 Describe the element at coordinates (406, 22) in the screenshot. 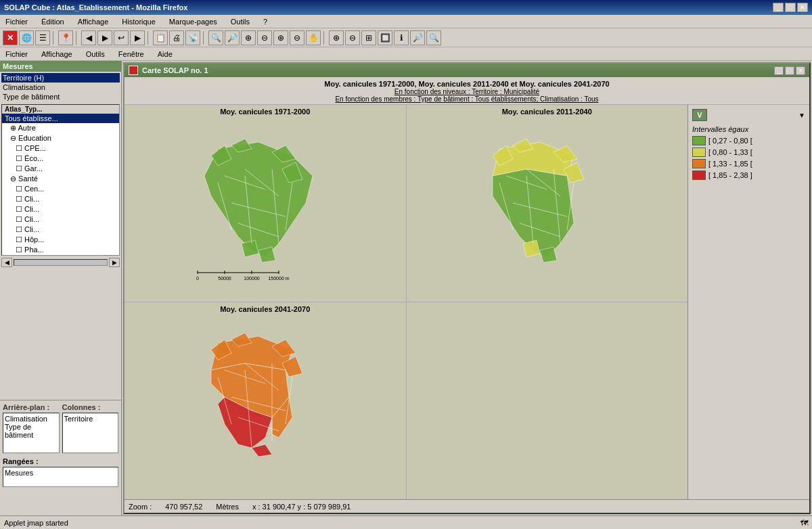

I see `menu-bar: Fichier Édition Affichage Historique Mar…` at that location.